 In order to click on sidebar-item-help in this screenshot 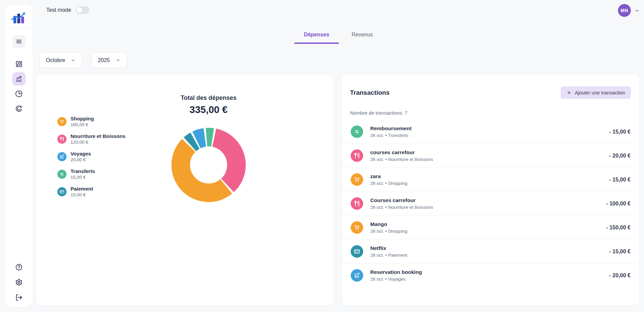, I will do `click(19, 267)`.